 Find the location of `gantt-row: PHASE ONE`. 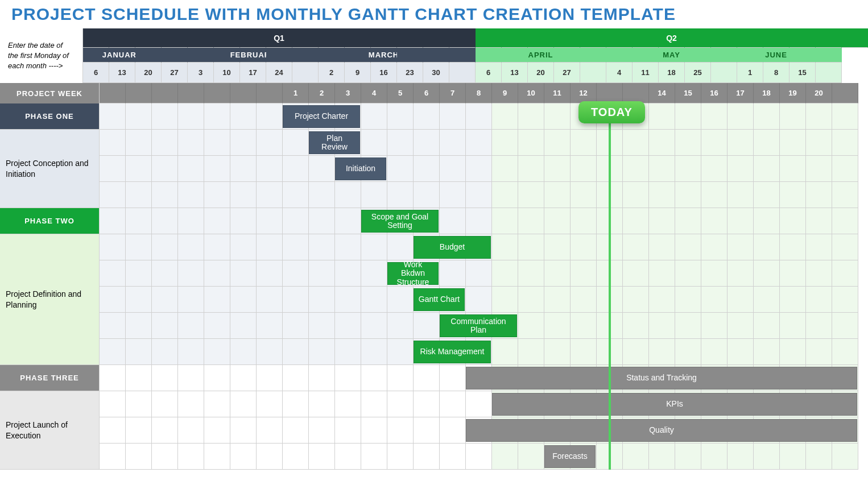

gantt-row: PHASE ONE is located at coordinates (434, 117).